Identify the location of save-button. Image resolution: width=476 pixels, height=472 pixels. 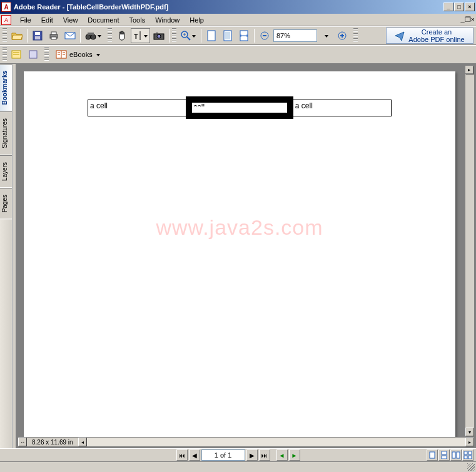
(38, 36).